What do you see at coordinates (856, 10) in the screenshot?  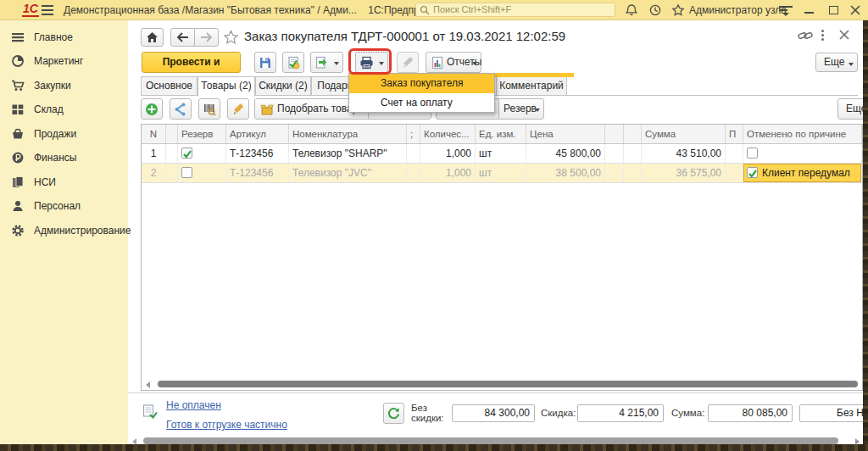 I see `window-close-button` at bounding box center [856, 10].